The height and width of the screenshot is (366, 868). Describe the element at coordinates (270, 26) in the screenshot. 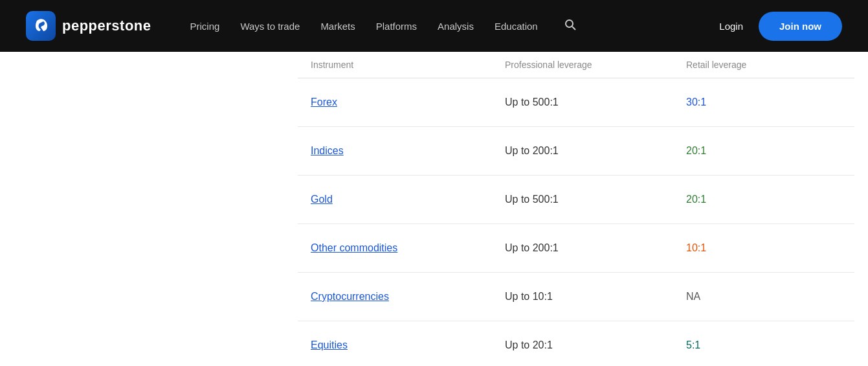

I see `nav-item-ways-to-trade: Ways to trade` at that location.